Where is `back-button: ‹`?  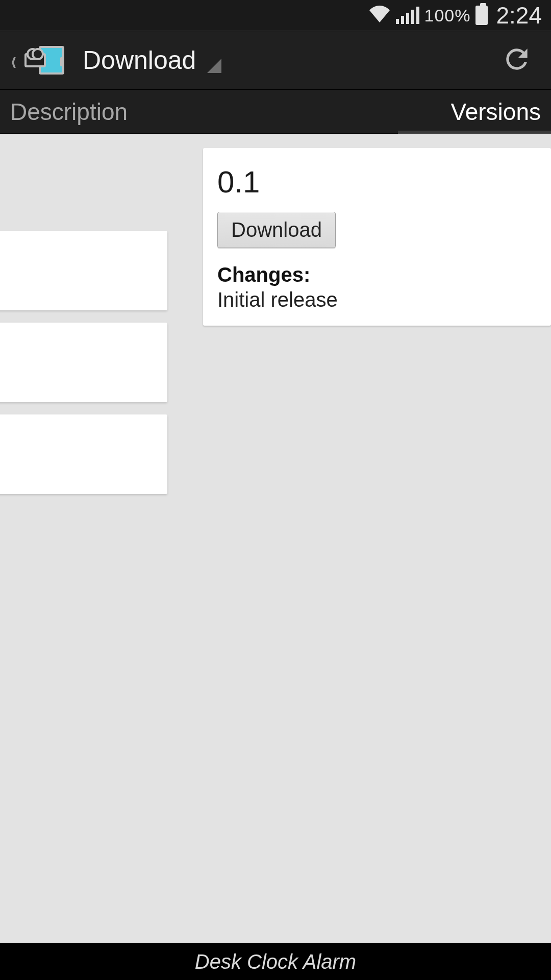
back-button: ‹ is located at coordinates (37, 60).